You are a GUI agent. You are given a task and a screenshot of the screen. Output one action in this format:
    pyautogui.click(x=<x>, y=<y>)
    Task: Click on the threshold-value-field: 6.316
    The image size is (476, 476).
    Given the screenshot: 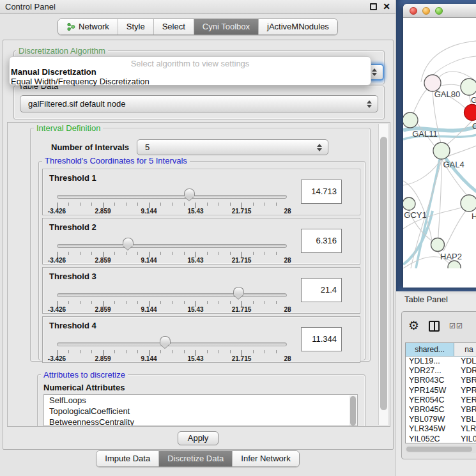 What is the action you would take?
    pyautogui.click(x=321, y=241)
    